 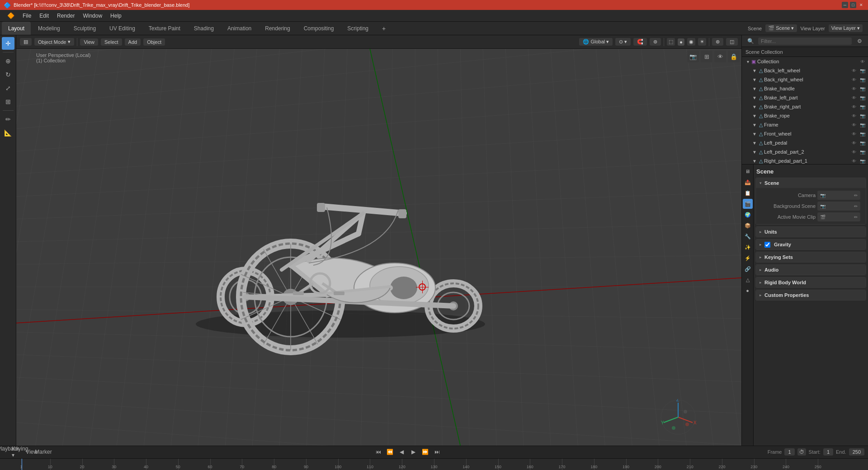 What do you see at coordinates (805, 41) in the screenshot?
I see `outliner-search` at bounding box center [805, 41].